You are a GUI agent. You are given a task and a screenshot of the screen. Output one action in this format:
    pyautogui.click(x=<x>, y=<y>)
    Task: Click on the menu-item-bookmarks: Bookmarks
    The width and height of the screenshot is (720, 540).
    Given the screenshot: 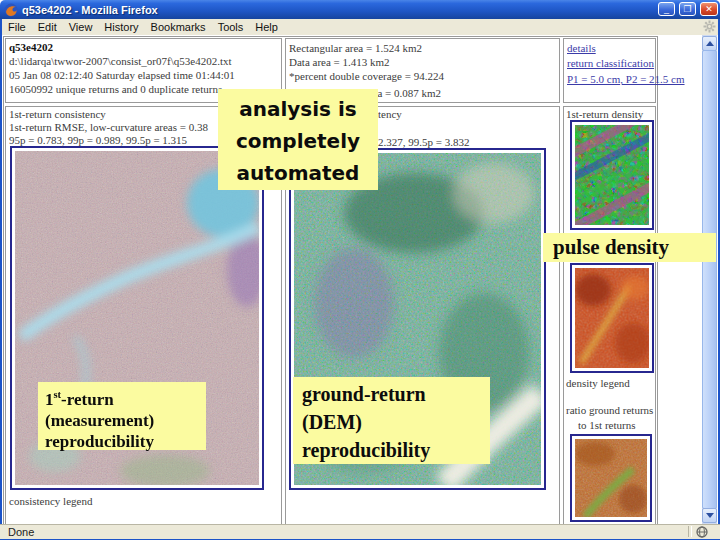 What is the action you would take?
    pyautogui.click(x=178, y=27)
    